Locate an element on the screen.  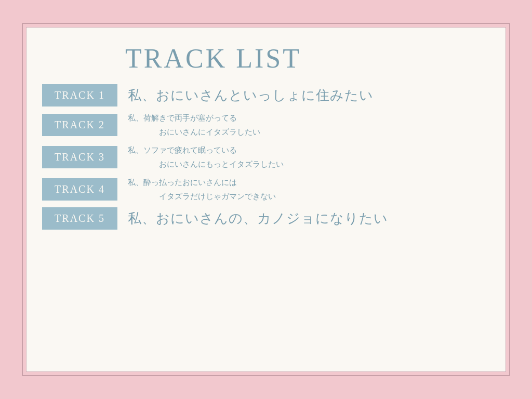
track-text-3-line1: 私、ソファで疲れて眠っている is located at coordinates (182, 150).